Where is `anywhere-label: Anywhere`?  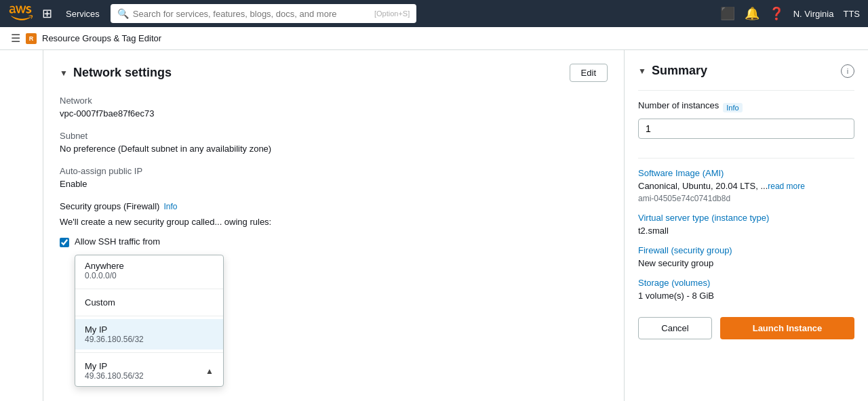
anywhere-label: Anywhere is located at coordinates (149, 266).